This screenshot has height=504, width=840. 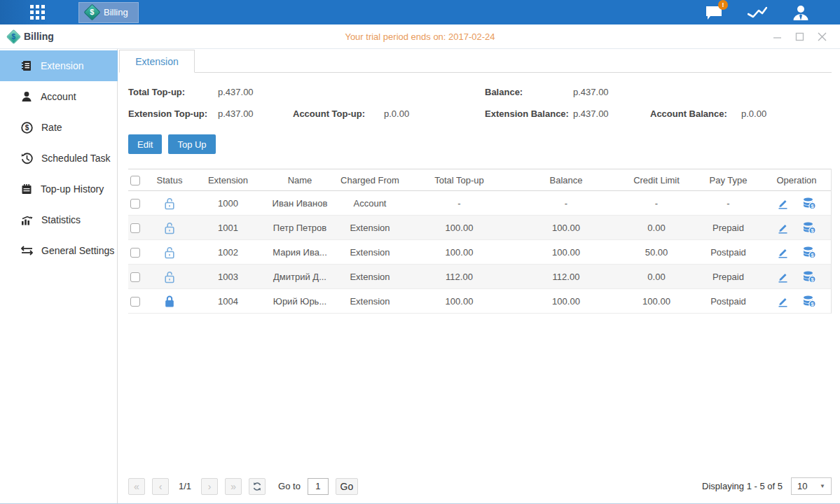 I want to click on table-row: 1000 Иван Иванов Account - - - - $, so click(x=479, y=203).